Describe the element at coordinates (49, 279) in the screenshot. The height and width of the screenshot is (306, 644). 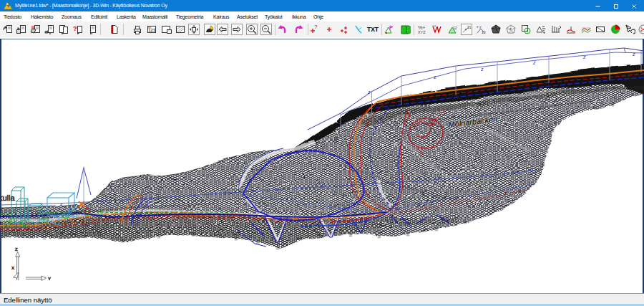
I see `svg-text: Y` at that location.